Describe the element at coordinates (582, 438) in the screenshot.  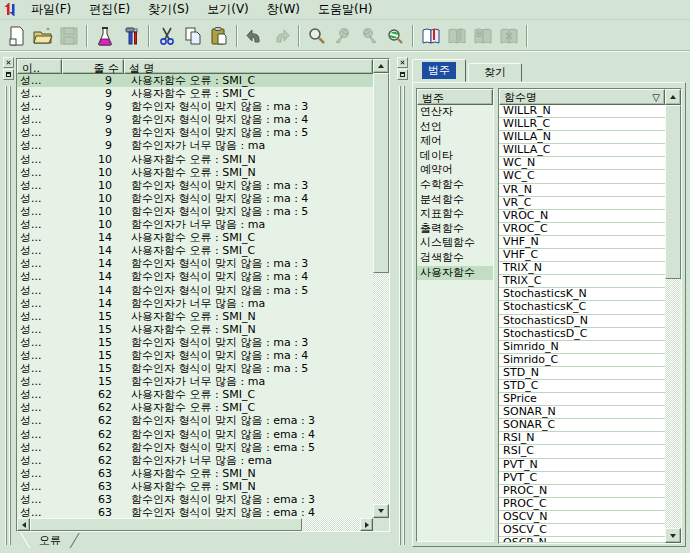
I see `list-item-function: RSI_N` at that location.